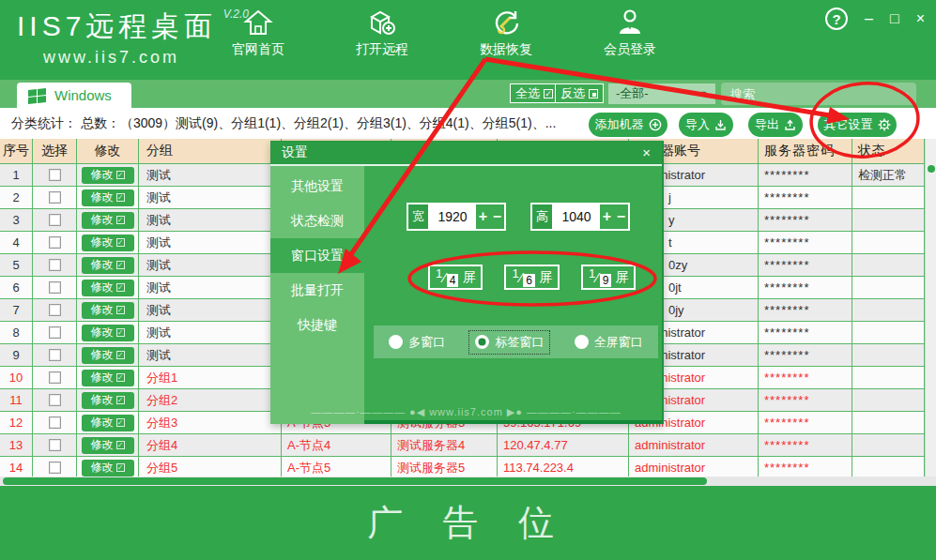 The image size is (936, 560). I want to click on nav-item-4: 会员登录, so click(630, 33).